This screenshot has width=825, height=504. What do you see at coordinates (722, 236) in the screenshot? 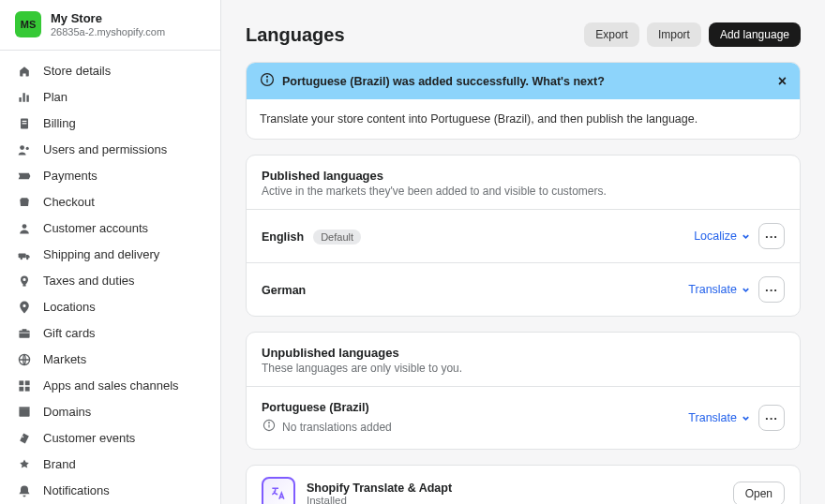
I see `localize-button: Localize` at bounding box center [722, 236].